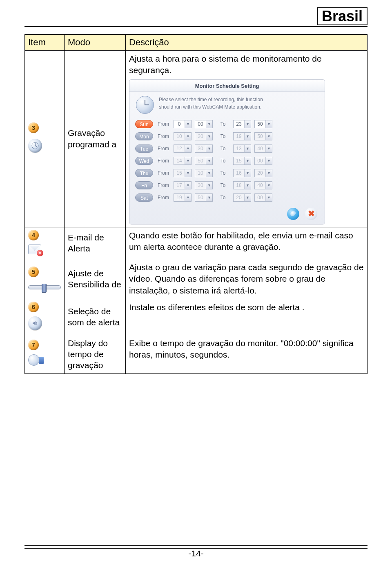 Image resolution: width=392 pixels, height=578 pixels. What do you see at coordinates (183, 149) in the screenshot?
I see `from-hour-combo: 12▼` at bounding box center [183, 149].